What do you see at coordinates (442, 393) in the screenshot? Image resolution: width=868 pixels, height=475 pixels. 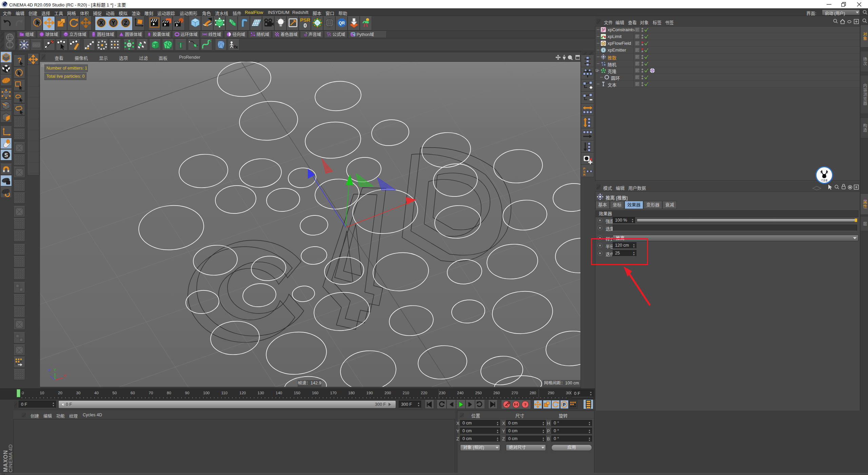 I see `svg-text: 230` at bounding box center [442, 393].